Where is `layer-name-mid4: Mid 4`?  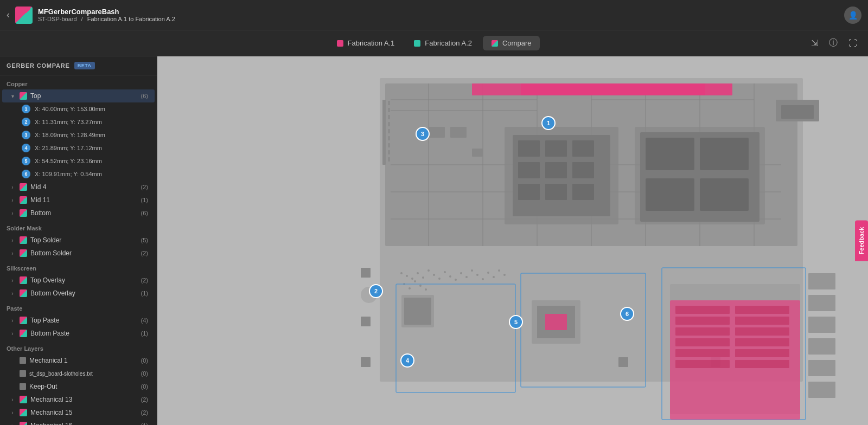
layer-name-mid4: Mid 4 is located at coordinates (84, 187).